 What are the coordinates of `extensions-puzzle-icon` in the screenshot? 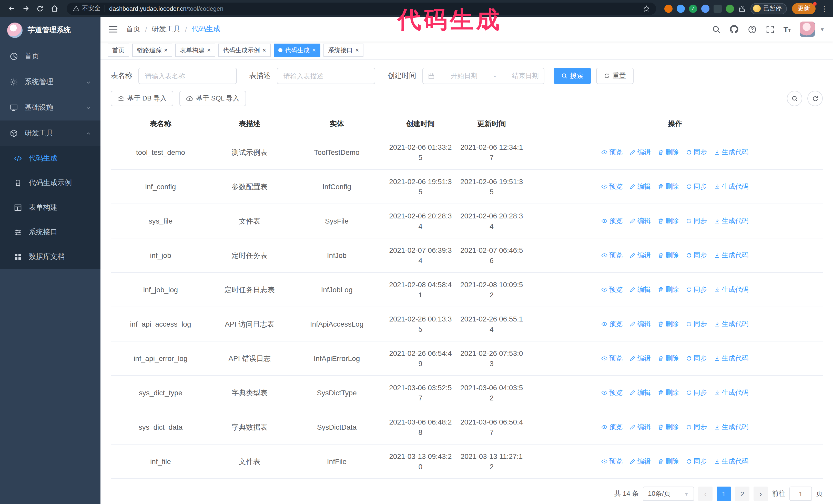 It's located at (742, 8).